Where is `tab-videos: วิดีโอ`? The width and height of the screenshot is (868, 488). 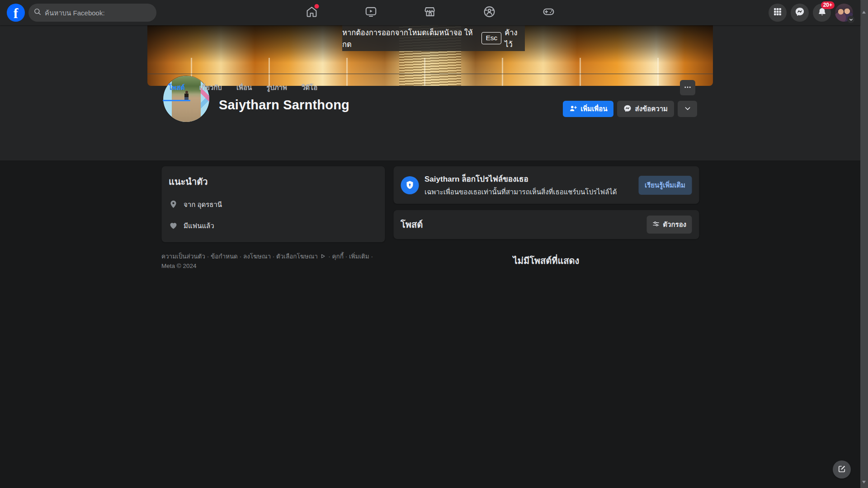
tab-videos: วิดีโอ is located at coordinates (309, 88).